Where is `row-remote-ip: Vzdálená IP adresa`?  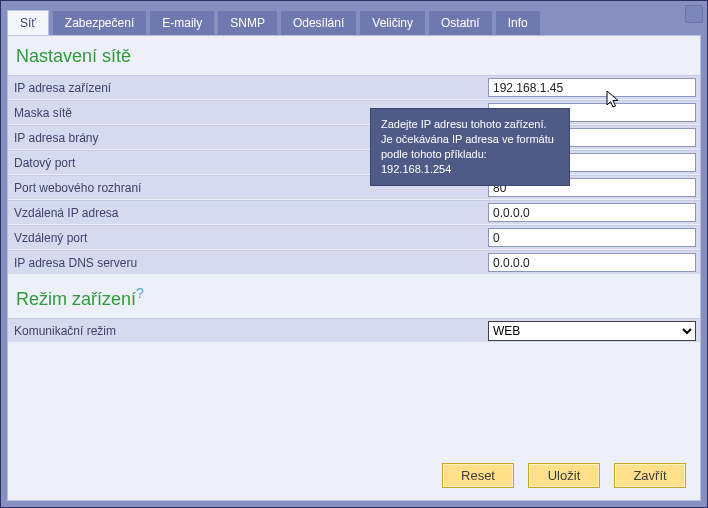 row-remote-ip: Vzdálená IP adresa is located at coordinates (354, 212).